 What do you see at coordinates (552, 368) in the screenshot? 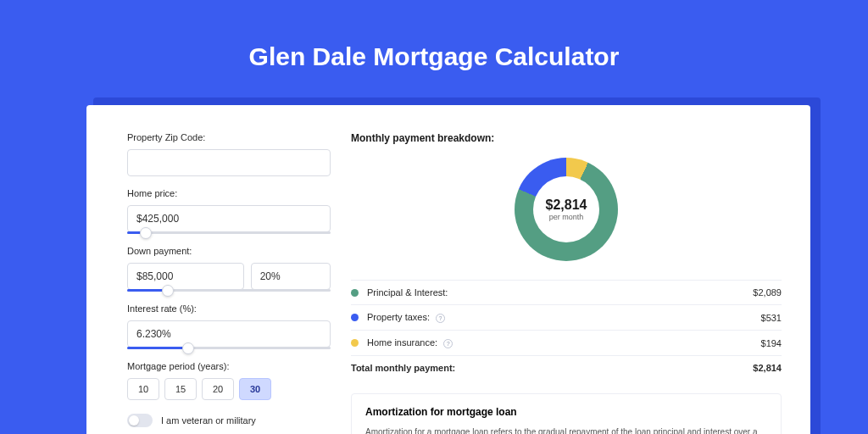
I see `legend-total-label: Total monthly payment:` at bounding box center [552, 368].